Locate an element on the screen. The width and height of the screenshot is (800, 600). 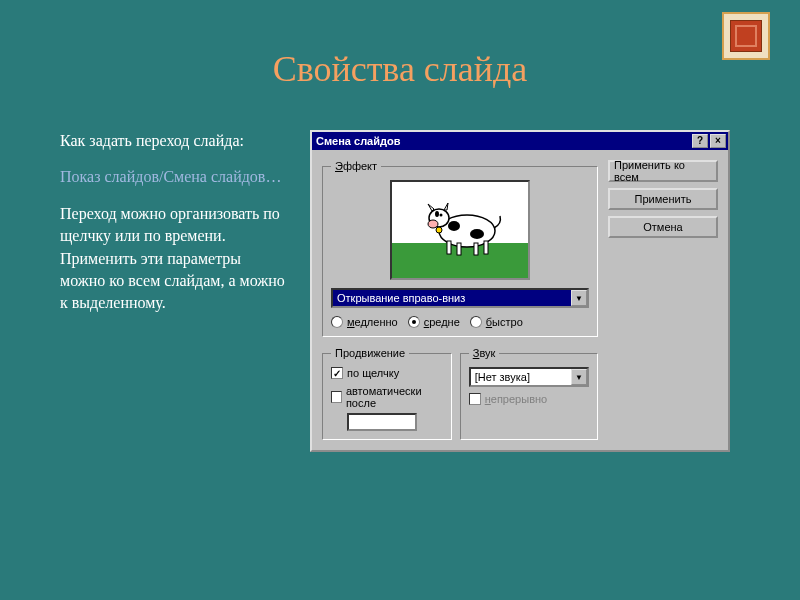
text-menu-path: Показ слайдов/Смена слайдов… is located at coordinates (175, 177).